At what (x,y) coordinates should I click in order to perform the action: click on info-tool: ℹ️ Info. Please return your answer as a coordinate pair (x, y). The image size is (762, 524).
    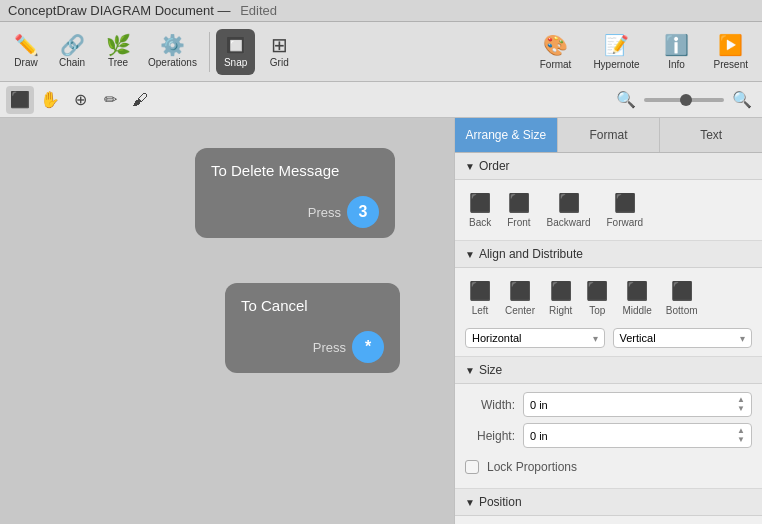
    Looking at the image, I should click on (677, 52).